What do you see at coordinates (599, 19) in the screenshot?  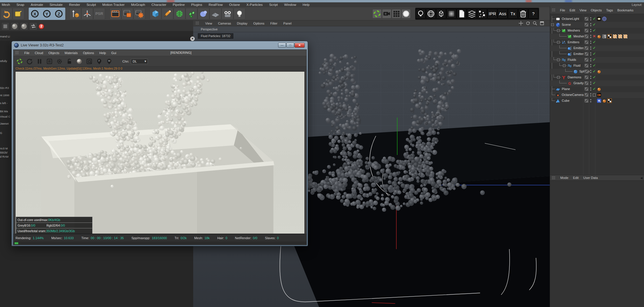 I see `octane-light-tag` at bounding box center [599, 19].